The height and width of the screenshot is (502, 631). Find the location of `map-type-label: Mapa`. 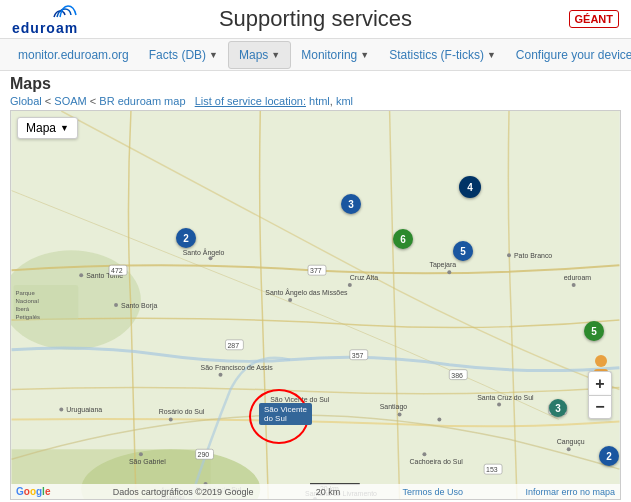

map-type-label: Mapa is located at coordinates (41, 128).